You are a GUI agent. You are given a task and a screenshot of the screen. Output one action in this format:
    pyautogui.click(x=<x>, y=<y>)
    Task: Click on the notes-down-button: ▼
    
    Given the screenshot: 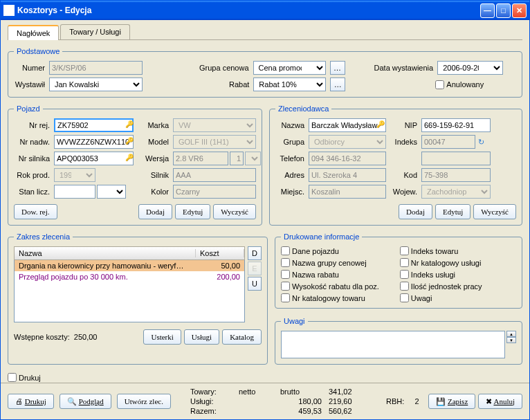 What is the action you would take?
    pyautogui.click(x=511, y=340)
    